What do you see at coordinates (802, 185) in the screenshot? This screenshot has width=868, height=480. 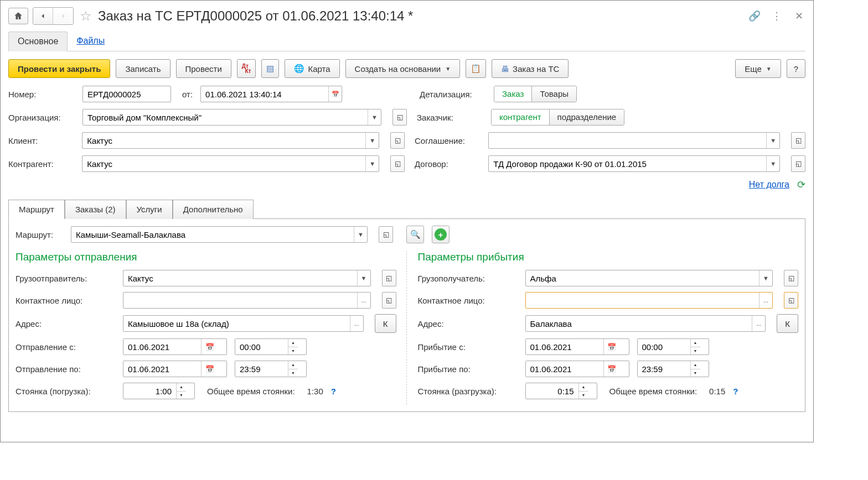 I see `refresh-icon: ⟳` at bounding box center [802, 185].